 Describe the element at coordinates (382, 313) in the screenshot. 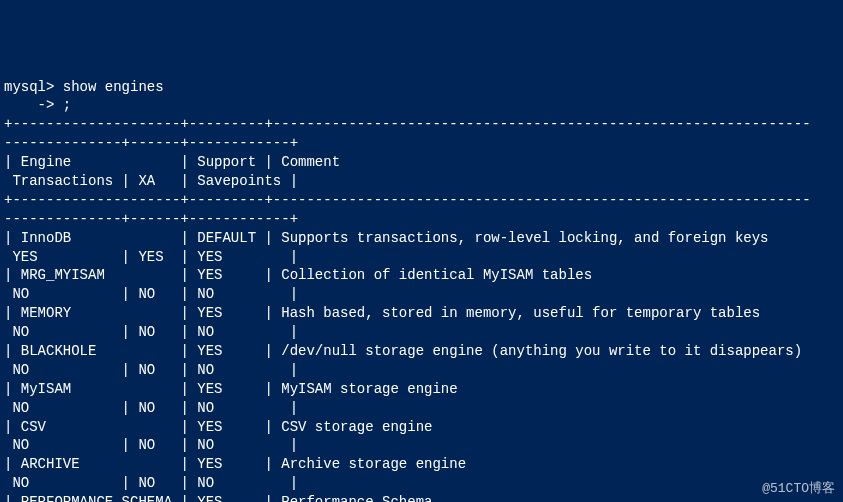

I see `table-row: | MEMORY | YES | Hash based, stored in m…` at that location.